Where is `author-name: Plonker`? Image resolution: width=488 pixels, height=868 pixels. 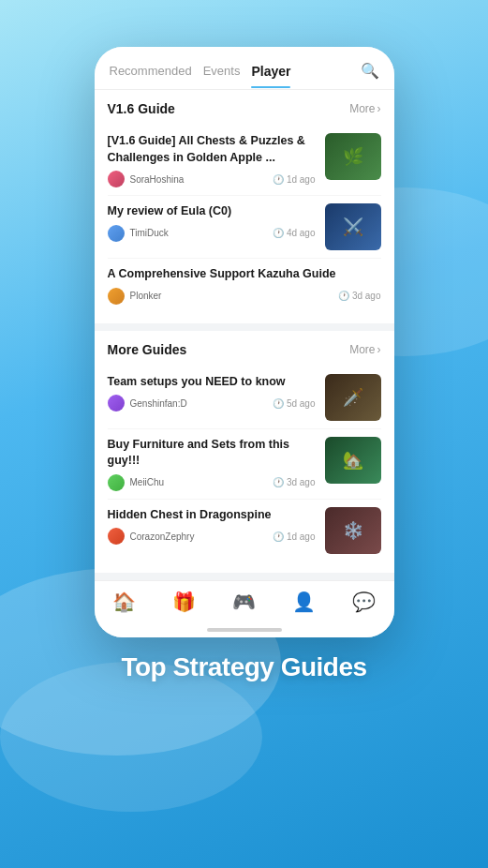 author-name: Plonker is located at coordinates (146, 296).